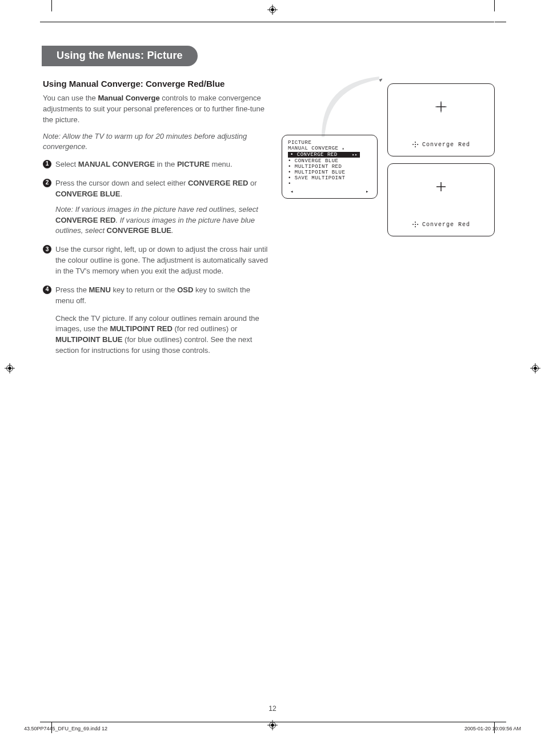 This screenshot has height=756, width=545. Describe the element at coordinates (272, 709) in the screenshot. I see `page-number: 12` at that location.